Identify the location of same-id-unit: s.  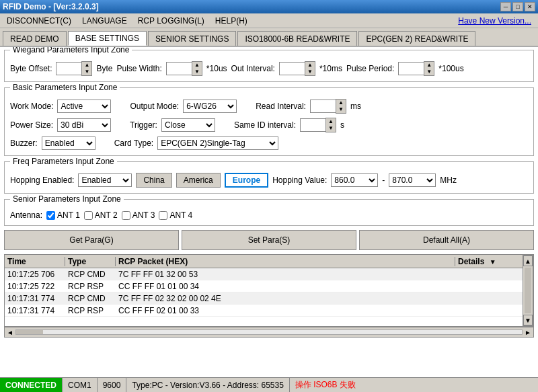
(342, 125).